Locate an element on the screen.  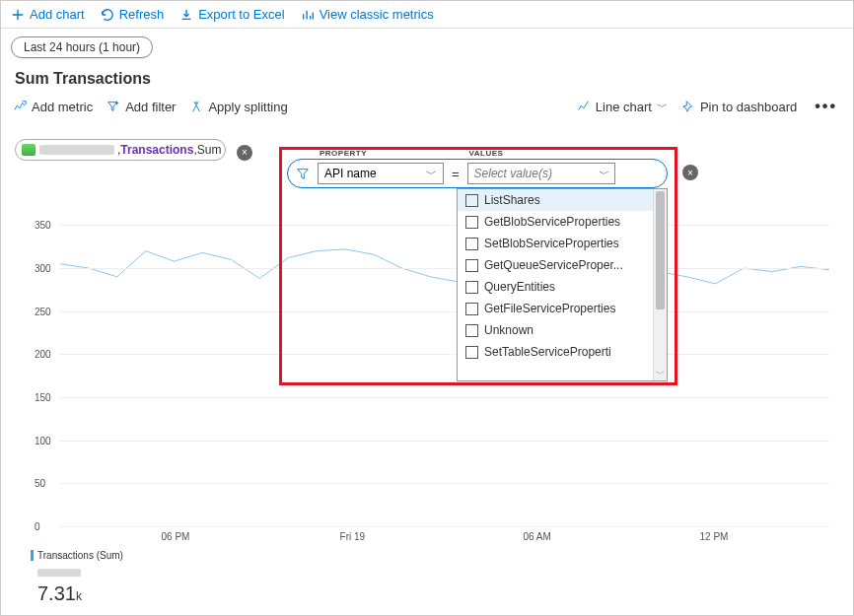
option-getfileprops: GetFileServiceProperties is located at coordinates (562, 308).